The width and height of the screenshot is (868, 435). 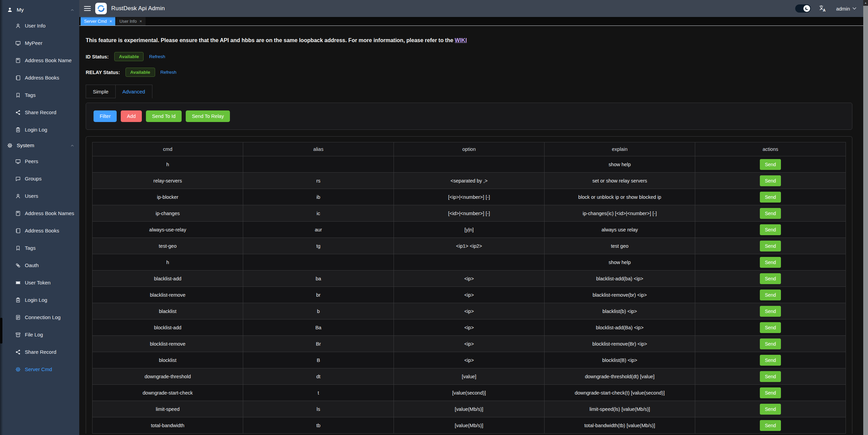 I want to click on cell-alias: Br, so click(x=318, y=344).